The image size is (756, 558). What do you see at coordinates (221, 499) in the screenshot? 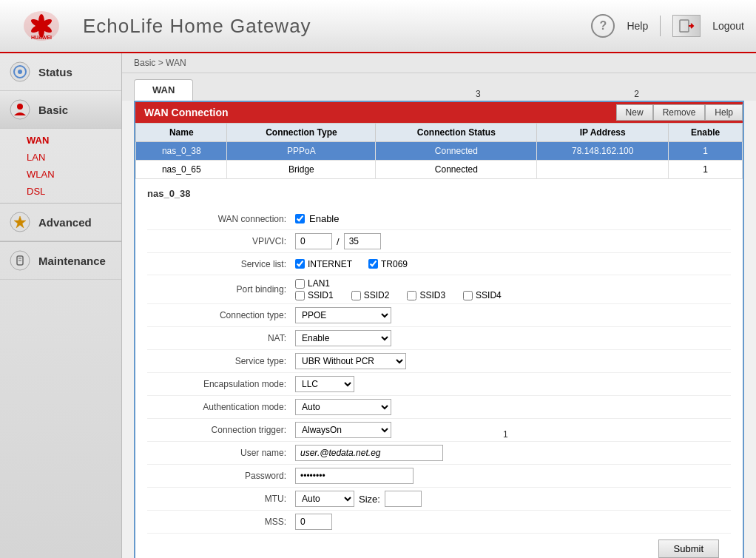
I see `mtu-label: MTU:` at bounding box center [221, 499].